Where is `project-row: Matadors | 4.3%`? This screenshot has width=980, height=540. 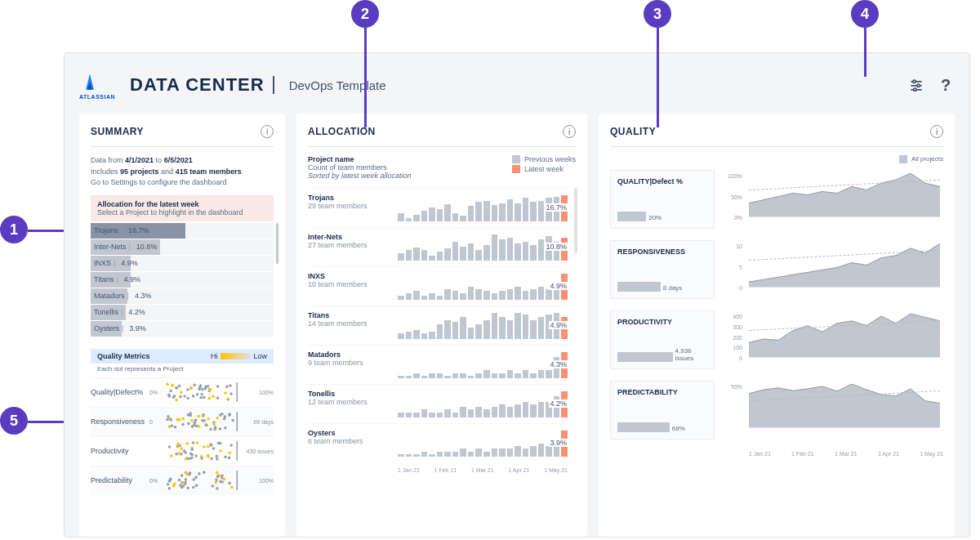 project-row: Matadors | 4.3% is located at coordinates (182, 297).